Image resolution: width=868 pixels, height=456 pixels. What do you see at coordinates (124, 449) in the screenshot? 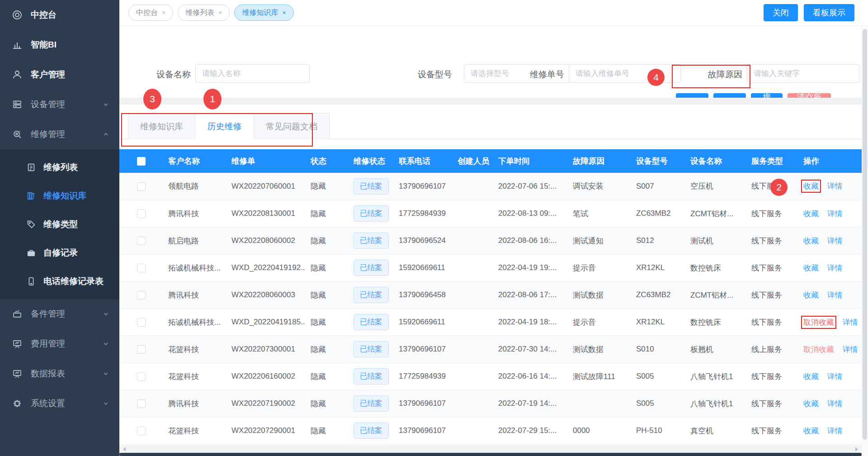
I see `scroll-left-arrow-icon` at bounding box center [124, 449].